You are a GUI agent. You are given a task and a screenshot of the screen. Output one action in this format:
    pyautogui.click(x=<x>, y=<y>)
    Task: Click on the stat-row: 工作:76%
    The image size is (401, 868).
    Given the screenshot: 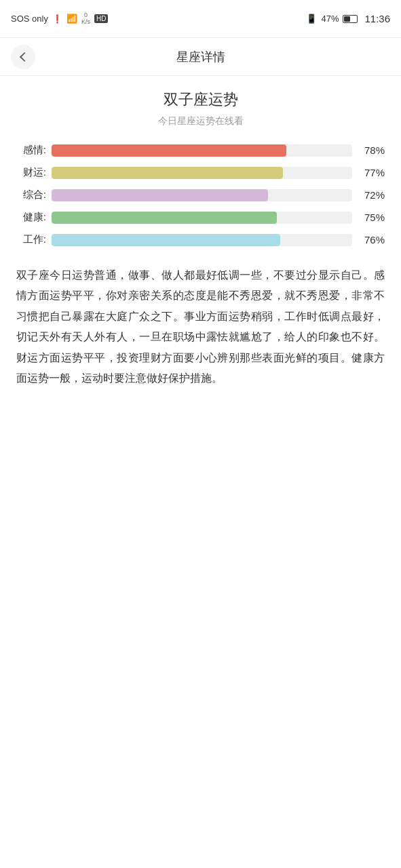 What is the action you would take?
    pyautogui.click(x=201, y=240)
    